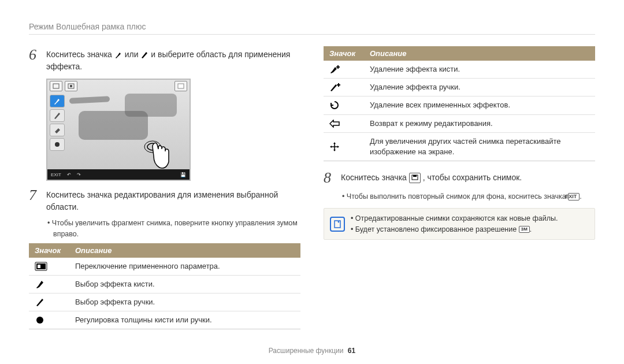 The height and width of the screenshot is (364, 624). I want to click on table-row: Удаление всех примененных эффектов., so click(459, 105).